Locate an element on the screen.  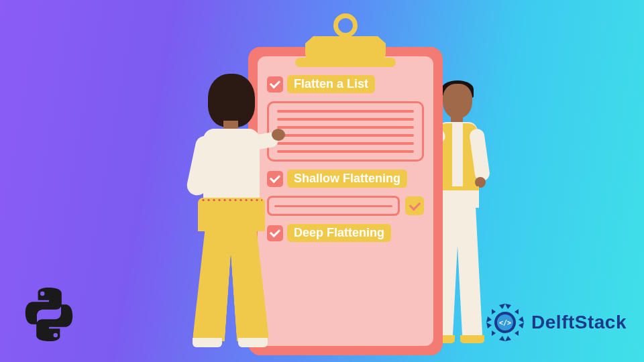
checklist-label: Flatten a List is located at coordinates (331, 84).